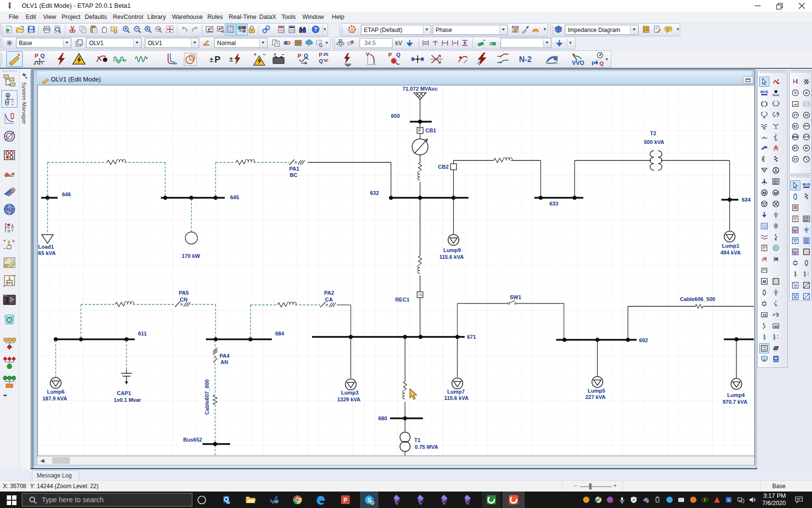 This screenshot has height=508, width=812. Describe the element at coordinates (193, 440) in the screenshot. I see `svg-text: Bus652` at that location.